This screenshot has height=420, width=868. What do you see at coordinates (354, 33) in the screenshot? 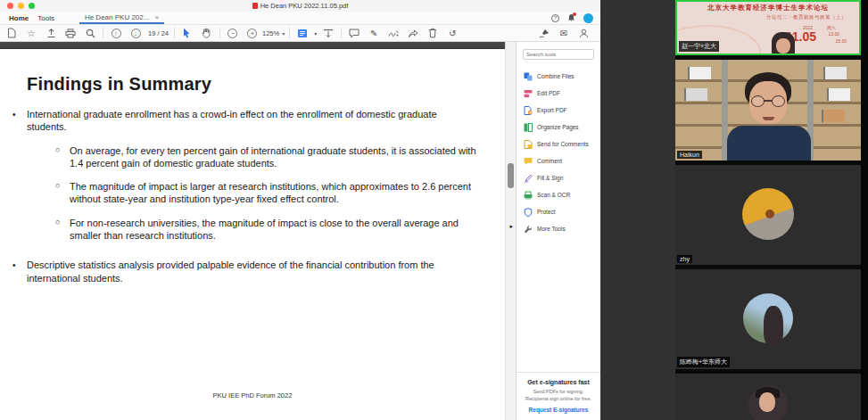
I see `comment-tool-icon` at bounding box center [354, 33].